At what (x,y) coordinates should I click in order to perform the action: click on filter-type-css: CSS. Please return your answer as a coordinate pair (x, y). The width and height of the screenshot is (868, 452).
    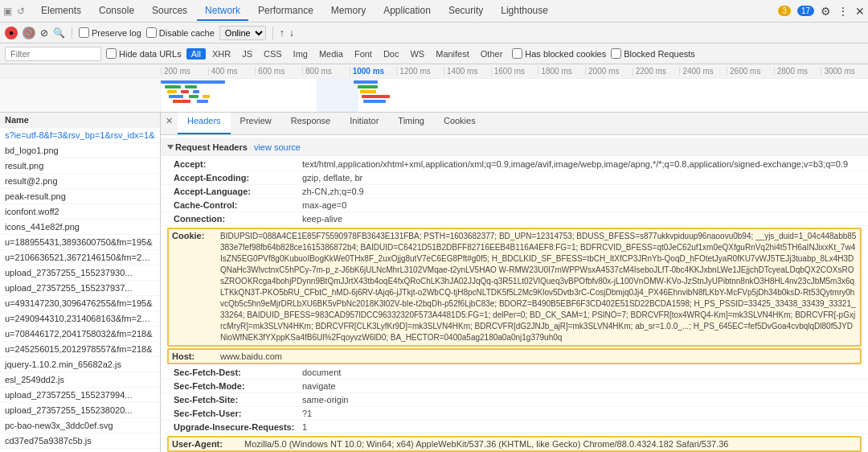
    Looking at the image, I should click on (273, 54).